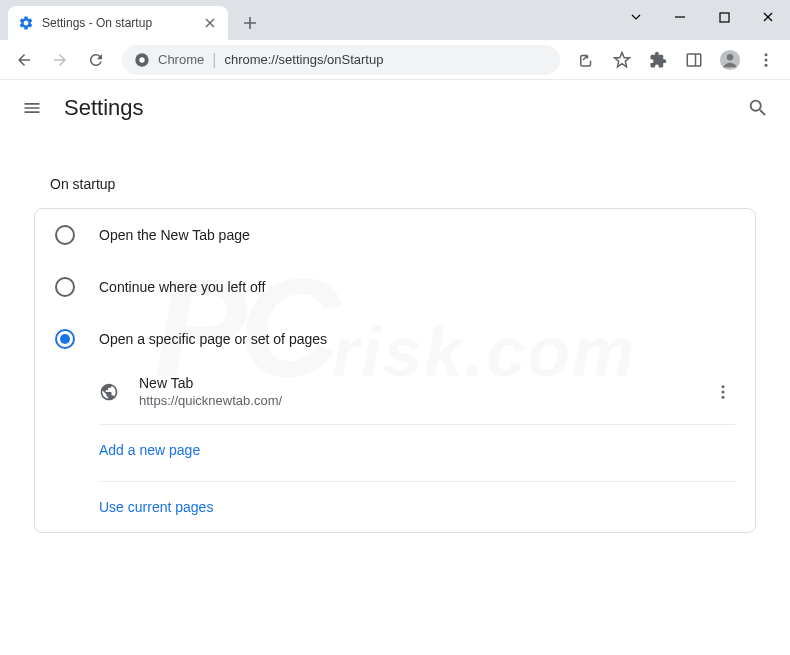 This screenshot has height=655, width=790. I want to click on reload-button, so click(96, 60).